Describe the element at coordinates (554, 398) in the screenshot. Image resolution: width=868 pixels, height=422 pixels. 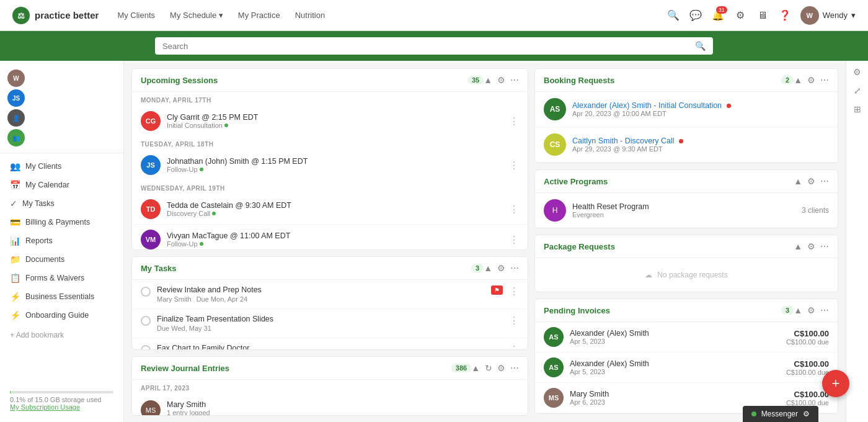
I see `invoice-avatar-ms: MS` at that location.